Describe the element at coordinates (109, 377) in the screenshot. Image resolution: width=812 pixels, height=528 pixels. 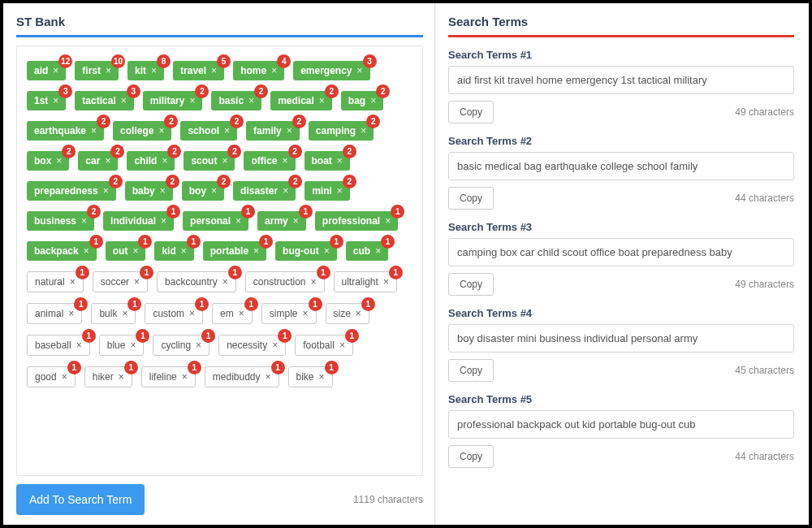
I see `tag-hiker: hiker×1` at that location.